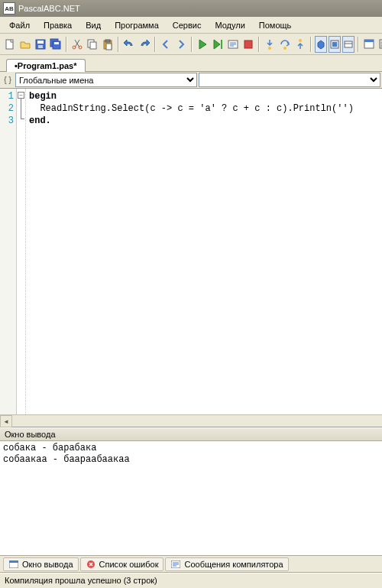 The height and width of the screenshot is (588, 382). Describe the element at coordinates (21, 95) in the screenshot. I see `fold-toggle-icon: −` at that location.